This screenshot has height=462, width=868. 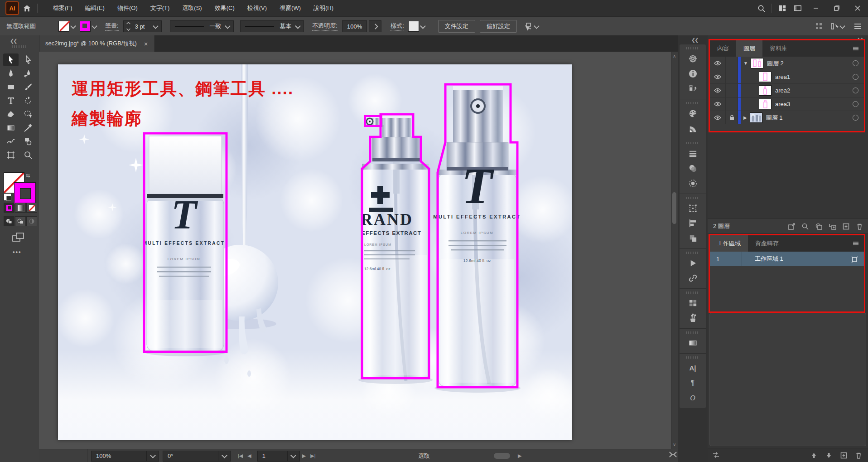 What do you see at coordinates (787, 63) in the screenshot?
I see `layer-row: ▼ 圖層 2` at bounding box center [787, 63].